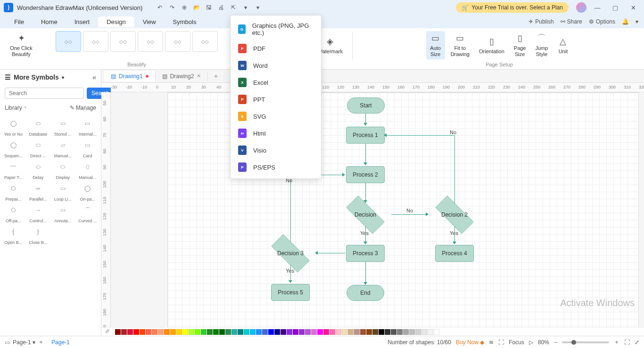 This screenshot has width=644, height=348. What do you see at coordinates (197, 8) in the screenshot?
I see `open-icon: 📂` at bounding box center [197, 8].